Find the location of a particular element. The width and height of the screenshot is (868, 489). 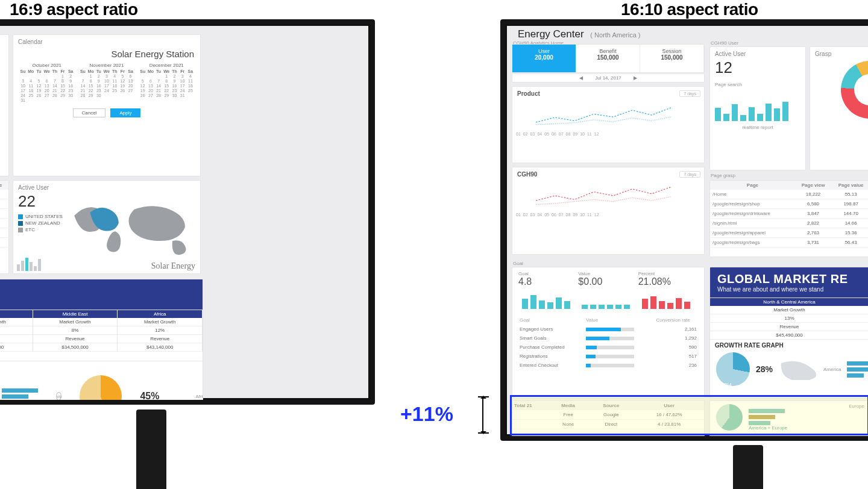

goal-bars-a is located at coordinates (549, 302).